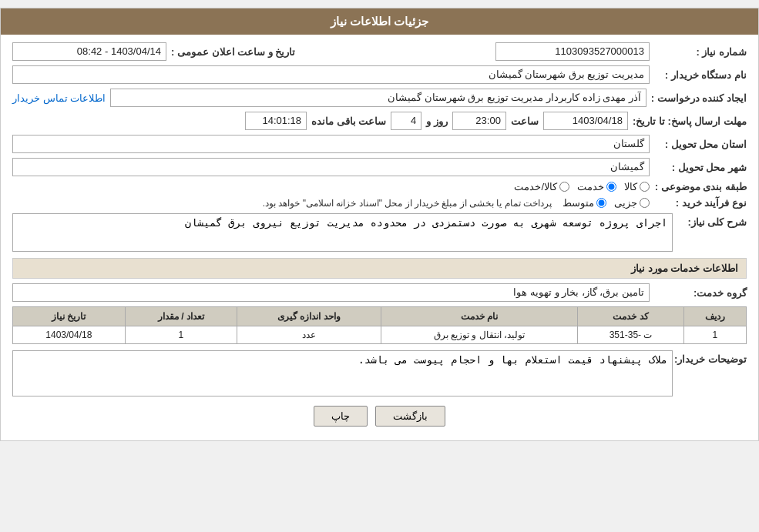  I want to click on services-section-title: اطلاعات خدمات مورد نیاز, so click(379, 268).